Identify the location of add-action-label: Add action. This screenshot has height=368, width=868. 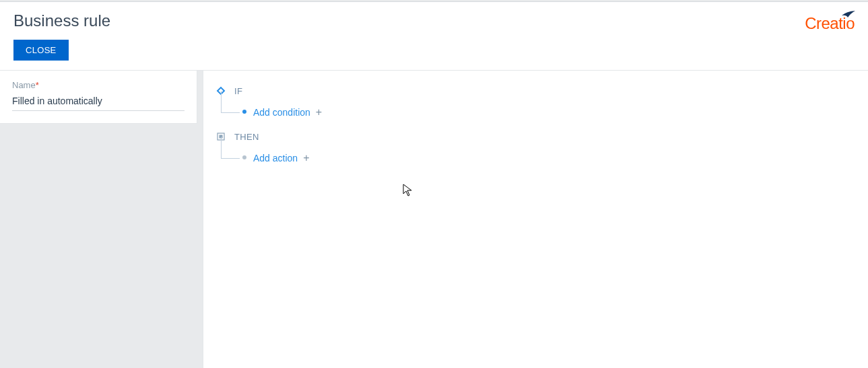
(275, 158).